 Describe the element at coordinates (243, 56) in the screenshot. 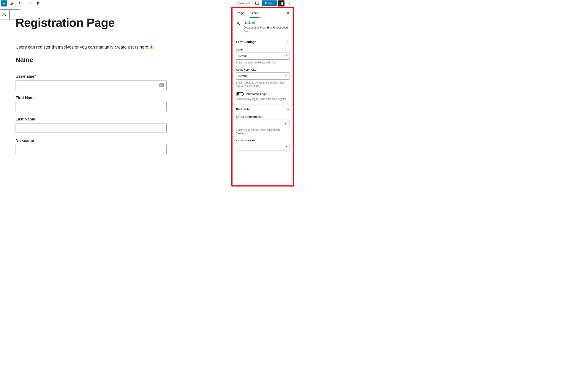

I see `form-select-value: Default` at that location.